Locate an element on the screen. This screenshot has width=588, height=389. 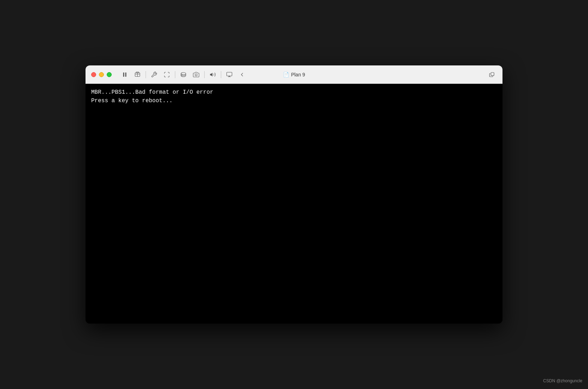
pause-icon is located at coordinates (125, 75).